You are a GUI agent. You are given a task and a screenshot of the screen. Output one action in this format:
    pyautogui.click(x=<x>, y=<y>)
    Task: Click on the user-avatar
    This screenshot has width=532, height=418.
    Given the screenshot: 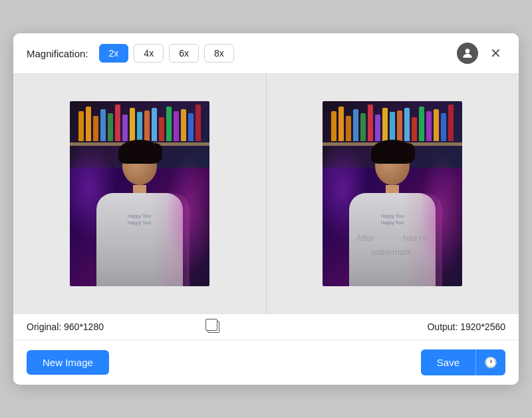 What is the action you would take?
    pyautogui.click(x=467, y=53)
    